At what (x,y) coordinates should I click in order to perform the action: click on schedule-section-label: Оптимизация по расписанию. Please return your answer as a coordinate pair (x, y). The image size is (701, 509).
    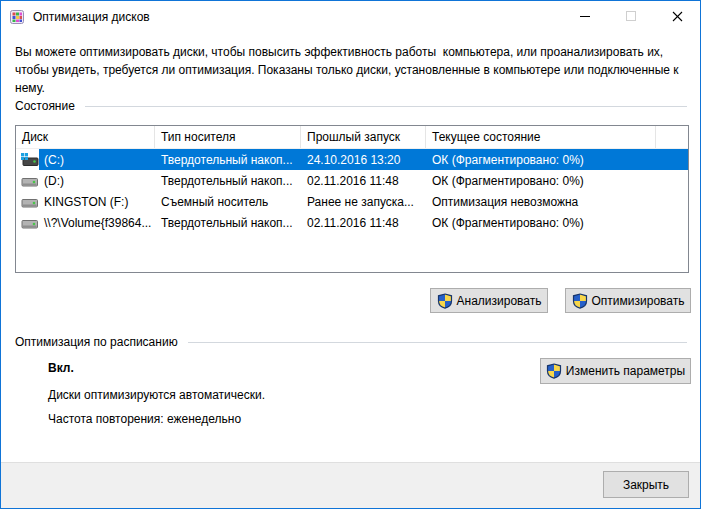
    Looking at the image, I should click on (96, 342).